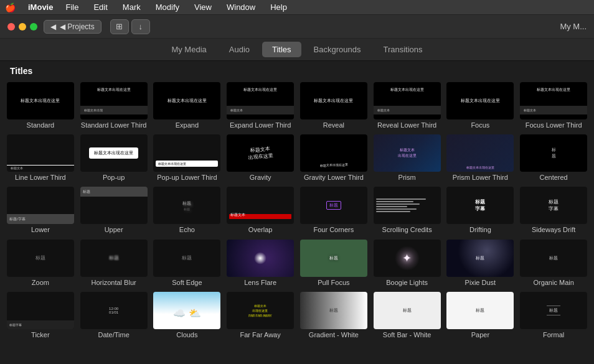 Image resolution: width=594 pixels, height=364 pixels. I want to click on item-label: Prism Lower Third, so click(481, 178).